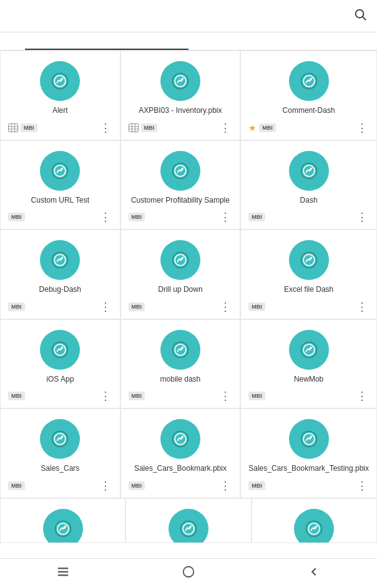 This screenshot has height=588, width=377. What do you see at coordinates (308, 95) in the screenshot?
I see `grid-item: Comment-Dash ★MBI ⋮` at bounding box center [308, 95].